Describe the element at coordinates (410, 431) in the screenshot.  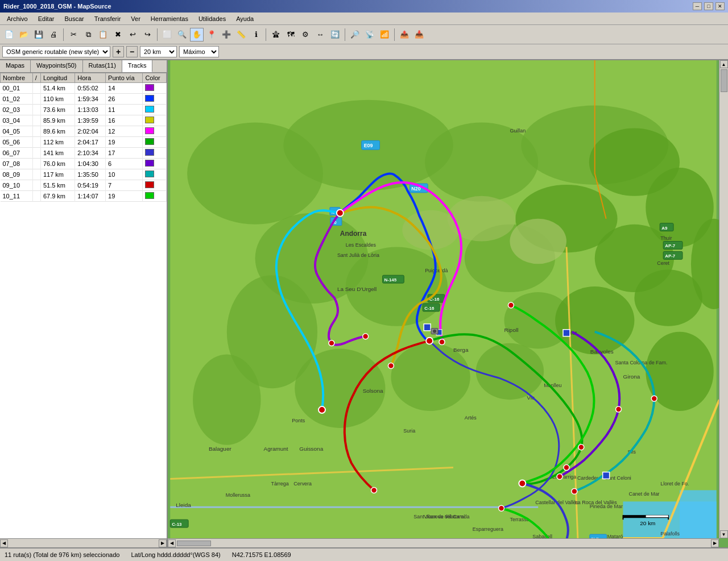
I see `svg-text: Suria` at that location.